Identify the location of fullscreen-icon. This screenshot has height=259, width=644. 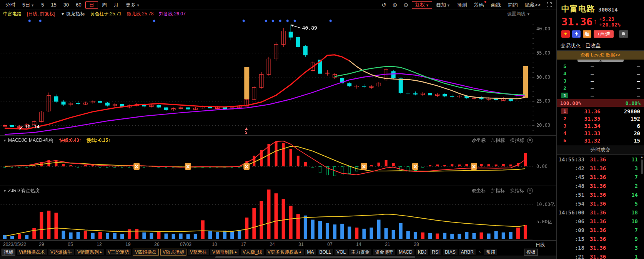
(549, 5).